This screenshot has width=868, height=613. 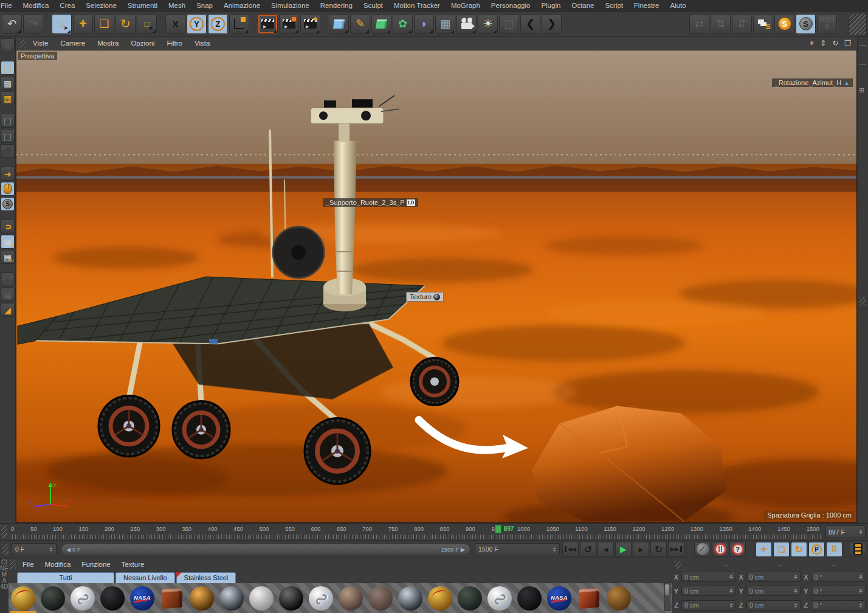 What do you see at coordinates (699, 24) in the screenshot?
I see `transfer-coords-button: ⇄` at bounding box center [699, 24].